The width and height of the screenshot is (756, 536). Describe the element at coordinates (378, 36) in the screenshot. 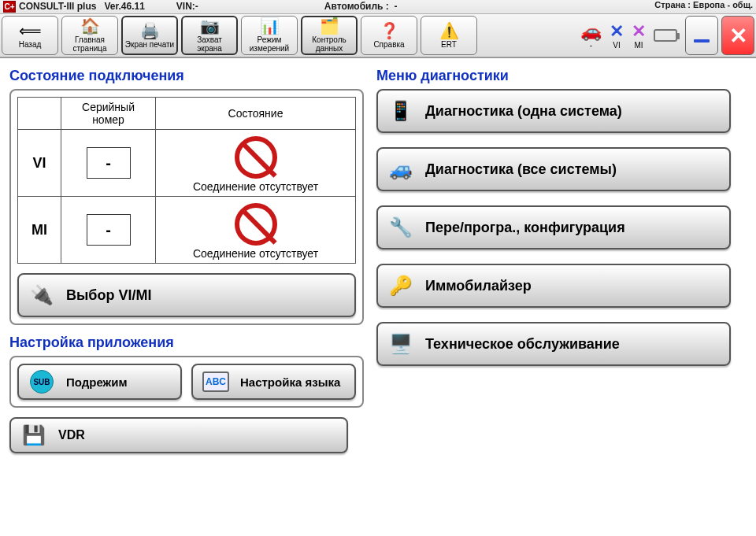

I see `toolbar: ⟸ Назад 🏠 Главная страница 🖨️ Экран печа…` at that location.